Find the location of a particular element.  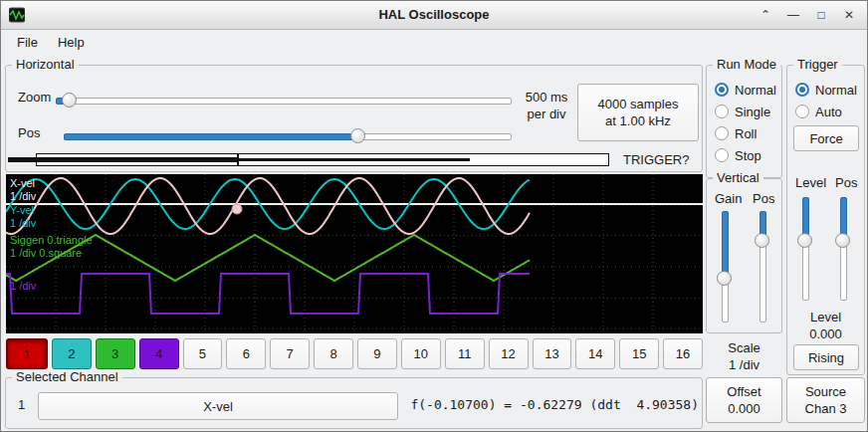

samples-line2: at 1.00 kHz is located at coordinates (638, 121).